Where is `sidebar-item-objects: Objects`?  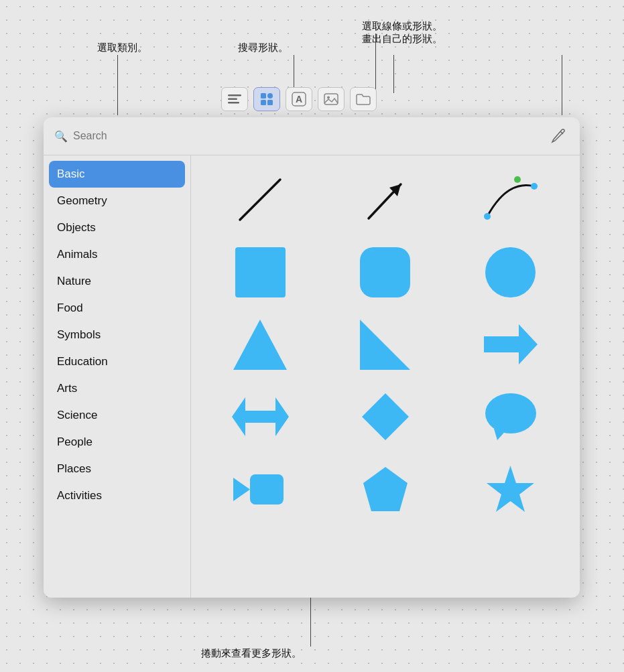 sidebar-item-objects: Objects is located at coordinates (117, 228).